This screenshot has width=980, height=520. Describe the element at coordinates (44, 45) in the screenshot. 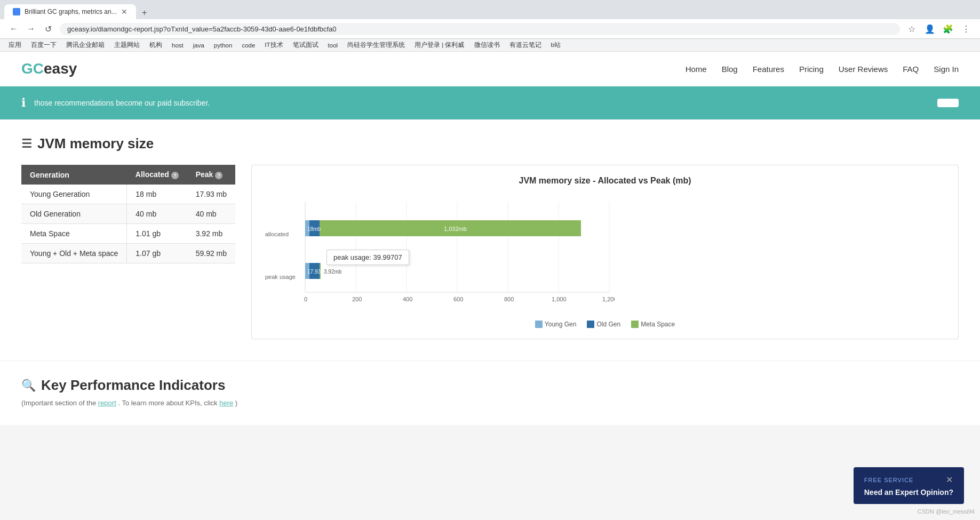

I see `bookmark-item: 百度一下` at that location.